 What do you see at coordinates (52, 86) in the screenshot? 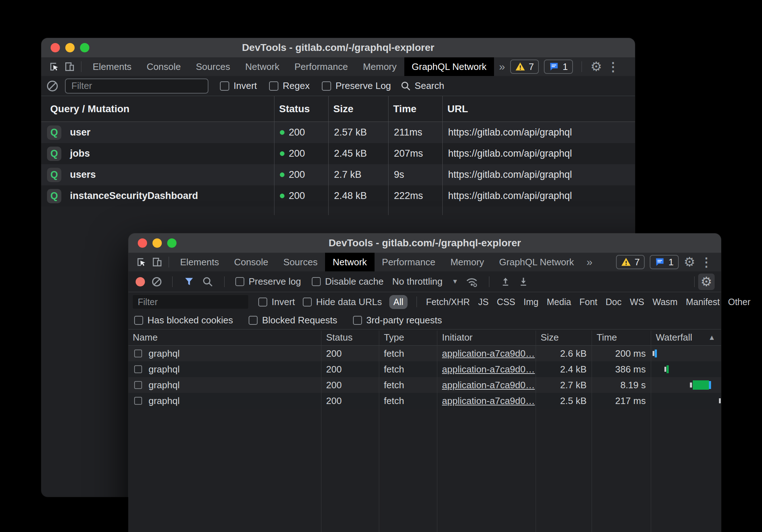
I see `clear-icon` at bounding box center [52, 86].